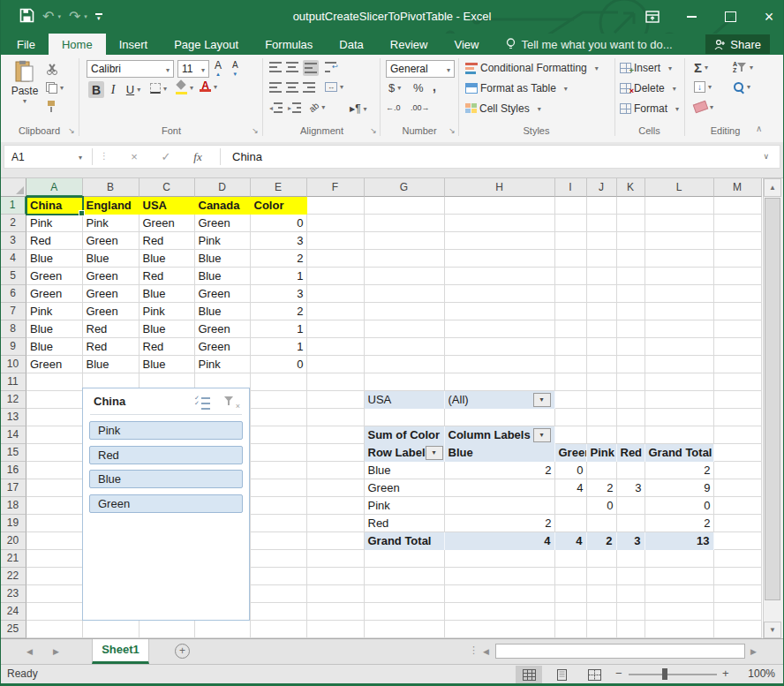  Describe the element at coordinates (51, 106) in the screenshot. I see `format-painter-icon` at that location.